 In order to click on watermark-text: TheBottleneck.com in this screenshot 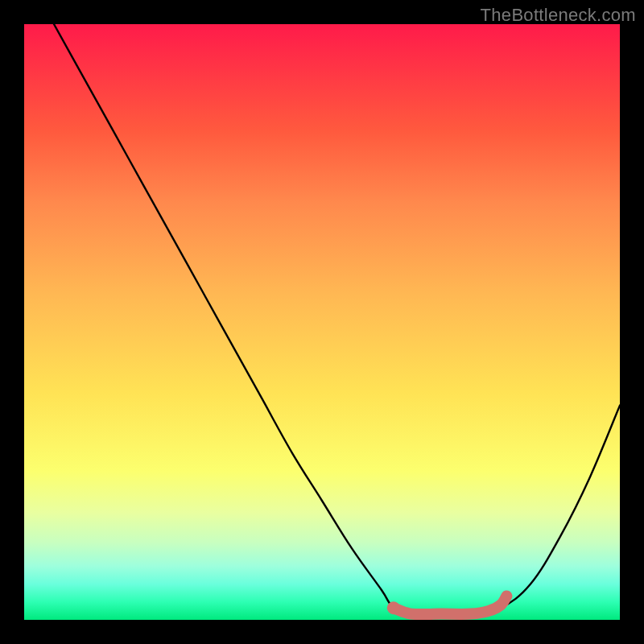, I will do `click(559, 15)`.